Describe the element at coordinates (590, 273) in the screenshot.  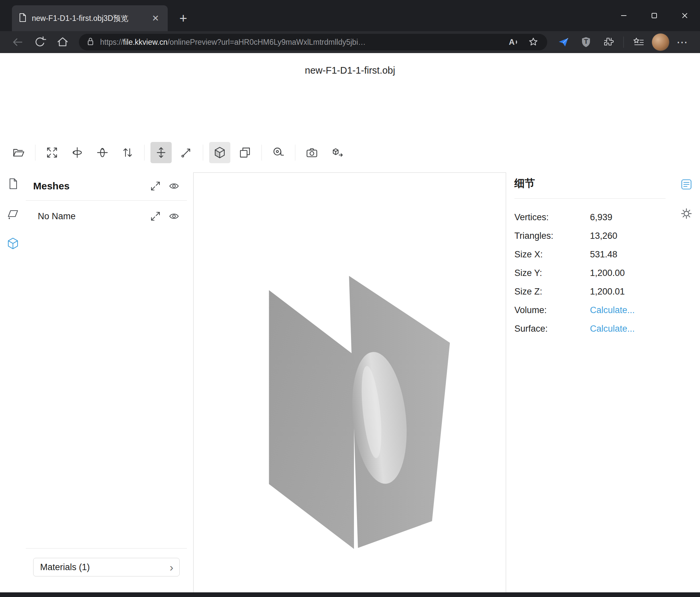
I see `details-rows: Vertices: 6,939 Triangles: 13,260 Size X…` at that location.